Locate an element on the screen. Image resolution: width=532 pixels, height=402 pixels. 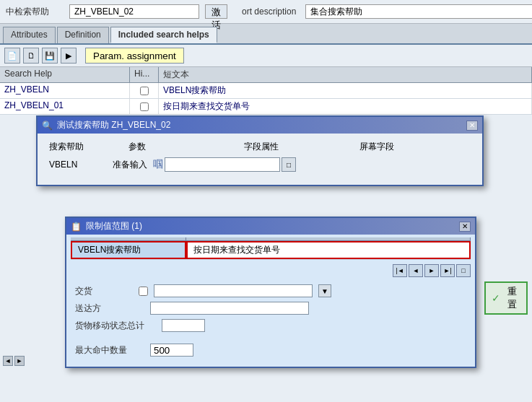
modal-test-search-help: 🔍 测试搜索帮助 ZH_VBELN_02 ✕ 搜索帮助 参数 字段属性 屏幕字段… is located at coordinates (260, 151).